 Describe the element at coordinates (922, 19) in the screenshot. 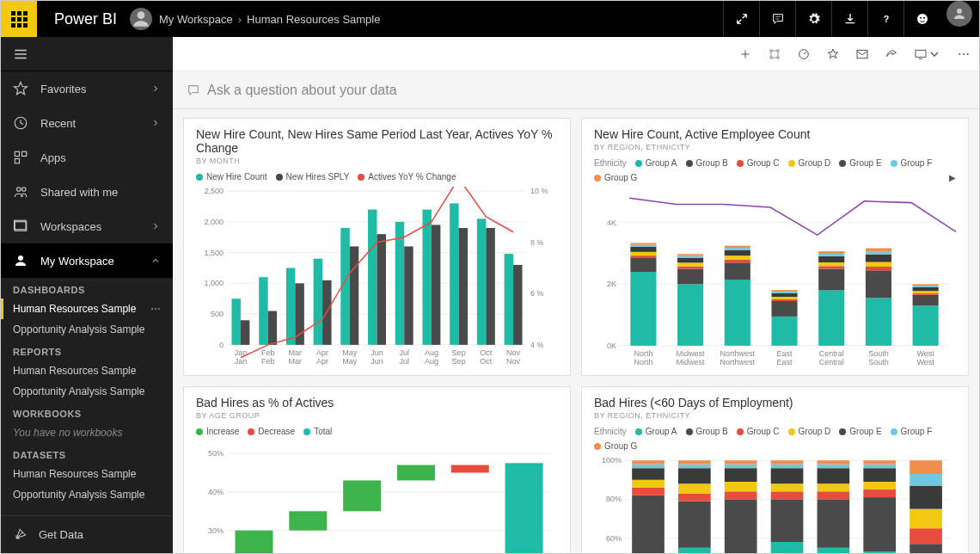

I see `smiley-button` at that location.